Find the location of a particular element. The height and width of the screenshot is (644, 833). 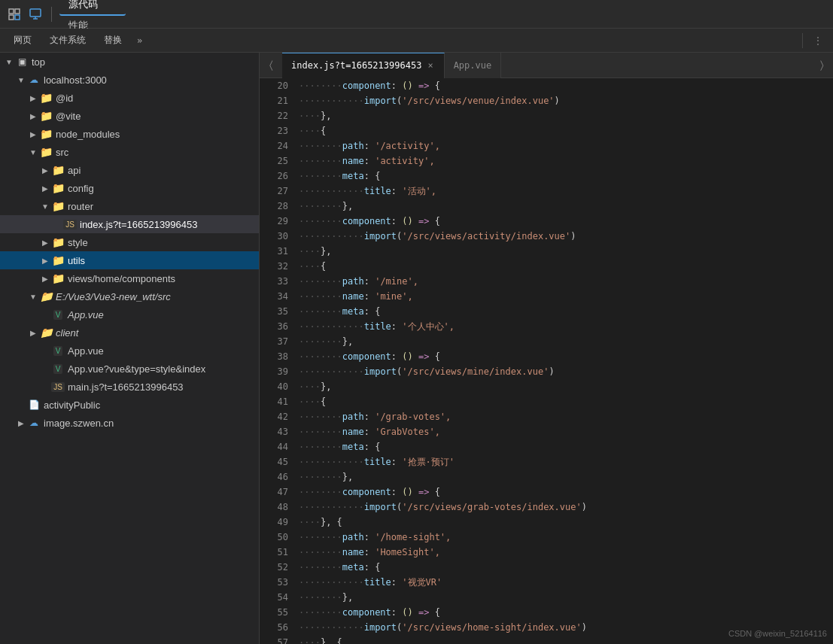

tab-close-button: × is located at coordinates (430, 65).